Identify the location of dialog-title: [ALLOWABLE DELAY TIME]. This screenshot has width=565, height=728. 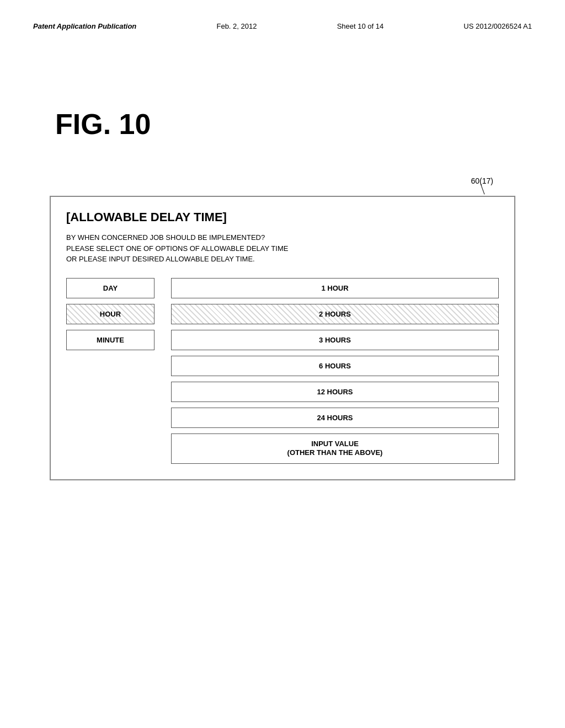
(282, 217).